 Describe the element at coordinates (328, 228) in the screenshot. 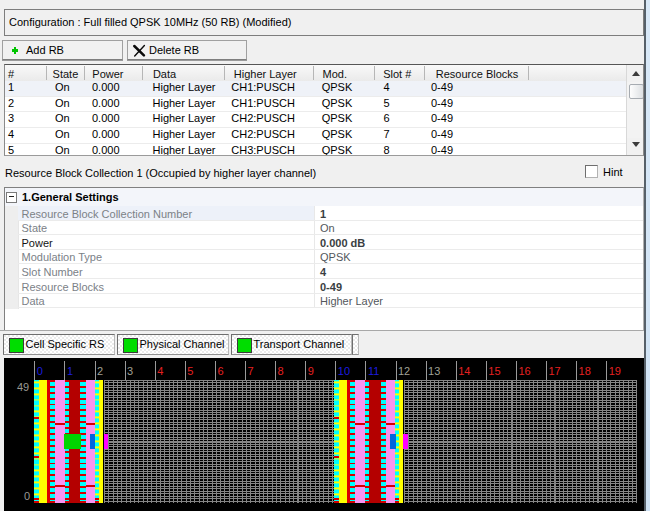

I see `property-value: On` at that location.